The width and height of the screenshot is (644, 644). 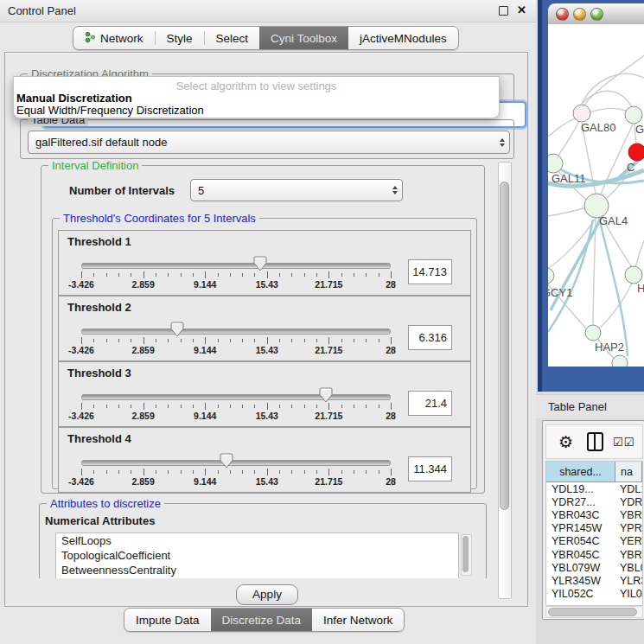 What do you see at coordinates (258, 571) in the screenshot?
I see `attribute-list-item: BetweennessCentrality` at bounding box center [258, 571].